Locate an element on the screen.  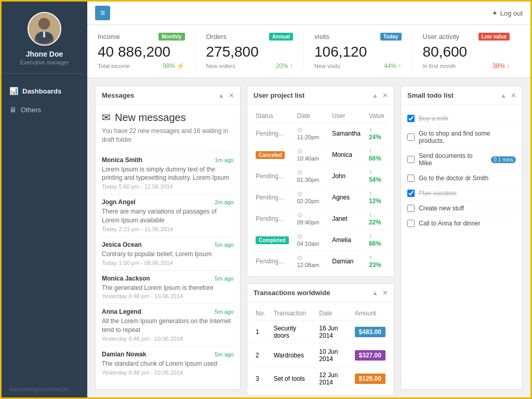
sidebar-item-others: 🖥 Others is located at coordinates (45, 110).